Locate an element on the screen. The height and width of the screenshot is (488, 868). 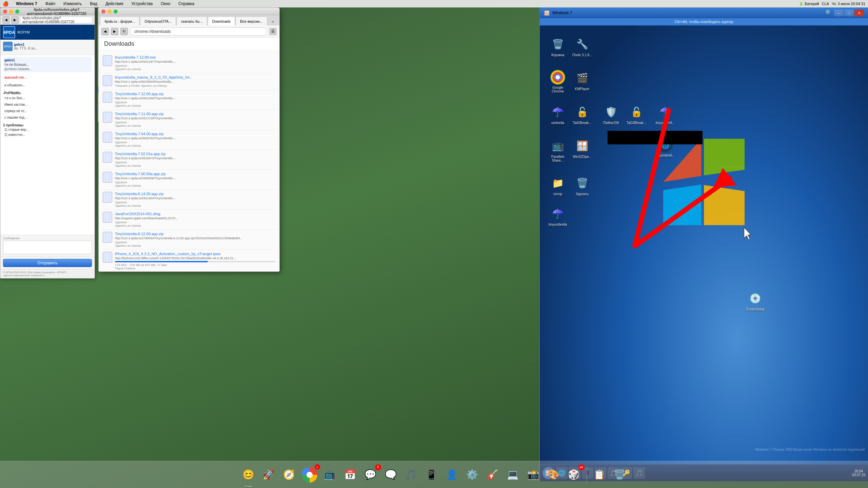
win7-close-btn: ✕ is located at coordinates (859, 13).